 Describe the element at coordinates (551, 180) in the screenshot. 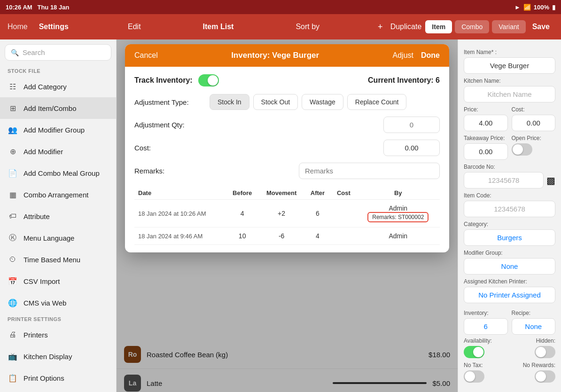

I see `barcode-scan-icon: ▩` at that location.